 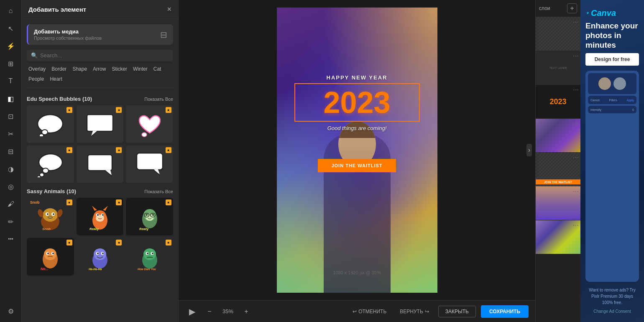 I want to click on image-icon: ⊟, so click(x=164, y=35).